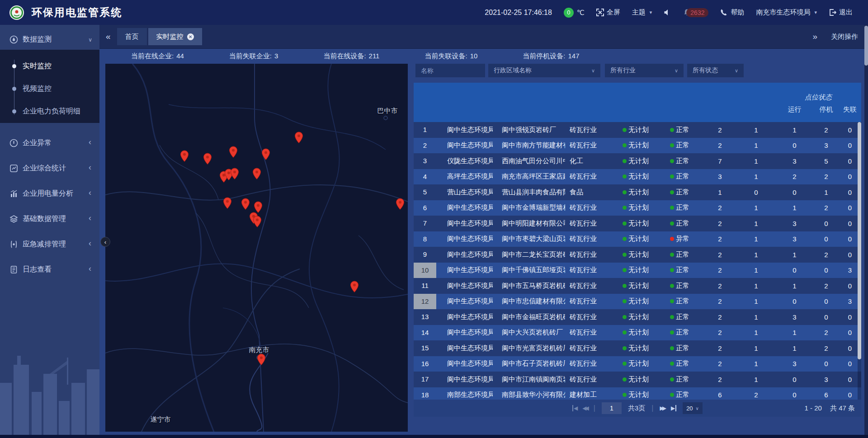 The height and width of the screenshot is (438, 868). Describe the element at coordinates (434, 13) in the screenshot. I see `app-header: 环保用电监管系统 2021-02-25 17:46:18 0 ℃ 全屏 主题` at that location.